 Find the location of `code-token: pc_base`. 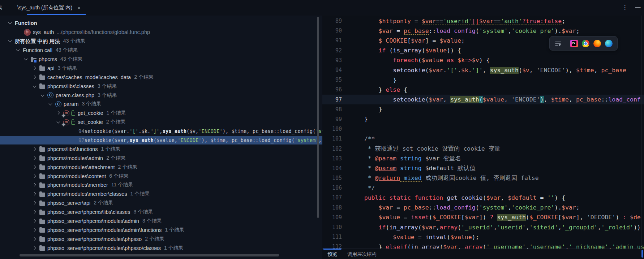

code-token: pc_base is located at coordinates (416, 208).